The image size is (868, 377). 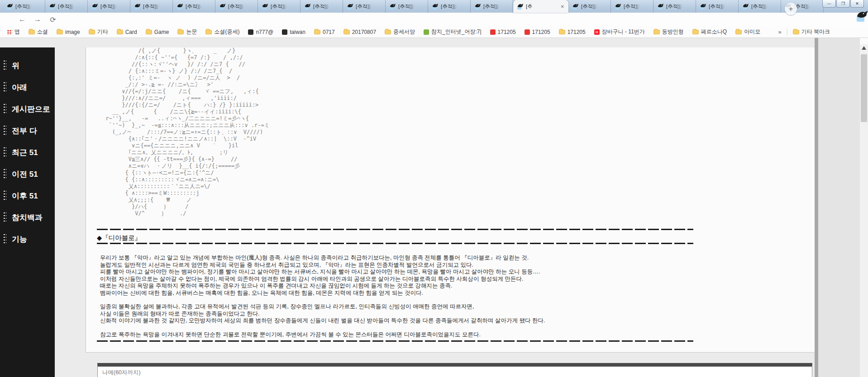 I want to click on sidebar-item: 참치백과, so click(x=27, y=217).